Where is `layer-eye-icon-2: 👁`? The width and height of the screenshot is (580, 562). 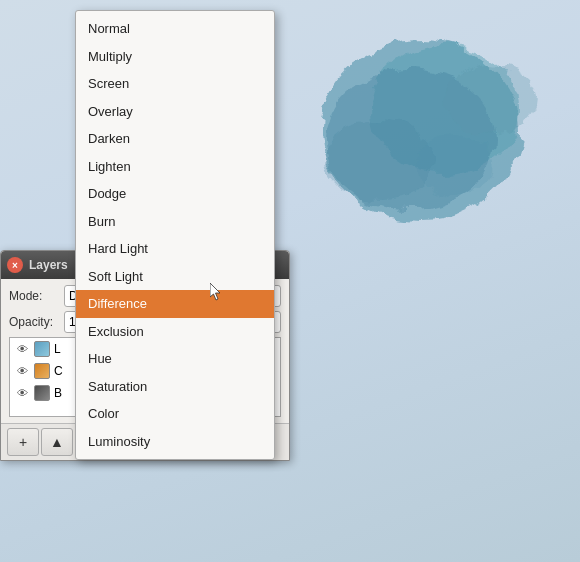 layer-eye-icon-2: 👁 is located at coordinates (22, 371).